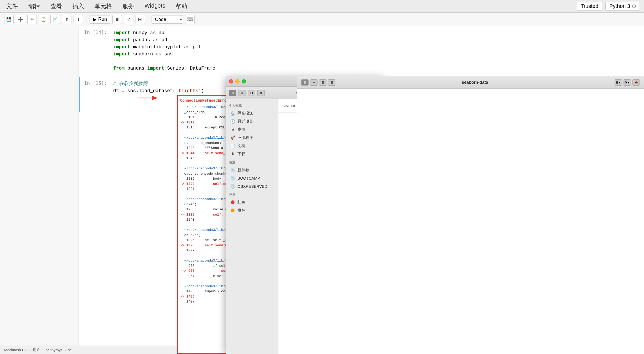 Image resolution: width=644 pixels, height=354 pixels. I want to click on sidebar-item-desktop: 🖥 桌面, so click(252, 129).